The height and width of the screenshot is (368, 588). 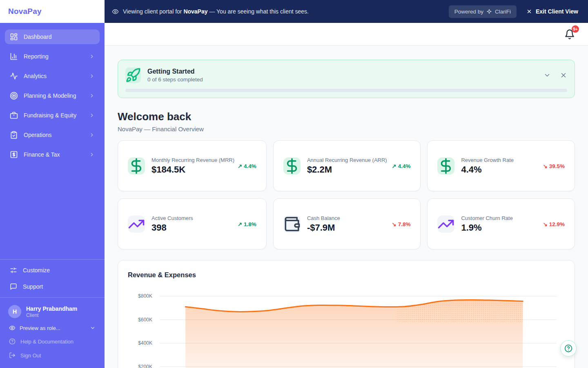 What do you see at coordinates (53, 76) in the screenshot?
I see `sidebar-item-label: Analytics` at bounding box center [53, 76].